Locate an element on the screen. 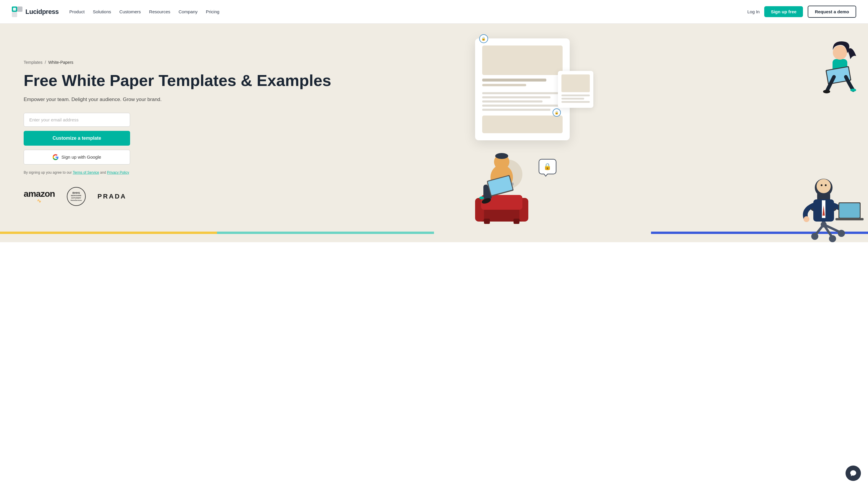 The width and height of the screenshot is (868, 488). nav-solutions: Solutions is located at coordinates (102, 11).